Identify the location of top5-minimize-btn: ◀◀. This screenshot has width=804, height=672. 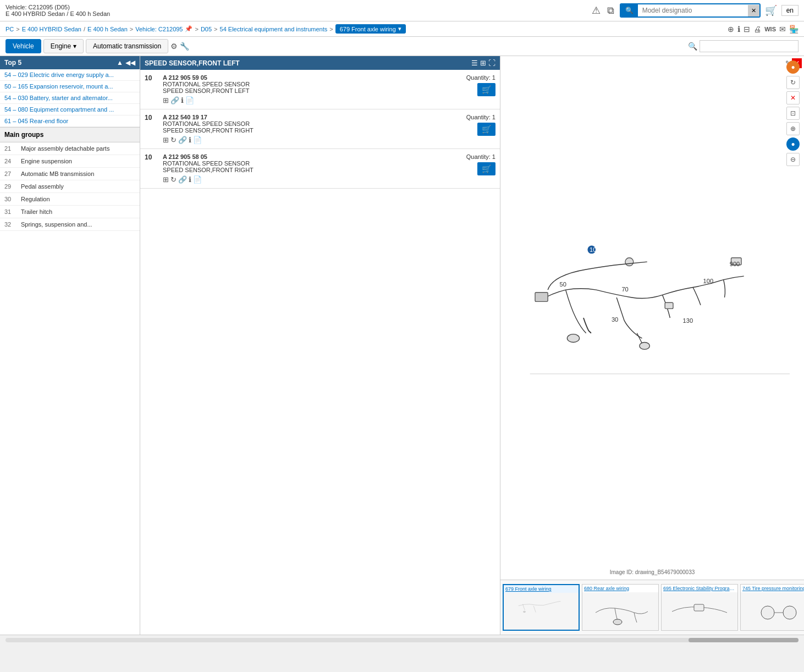
(130, 63).